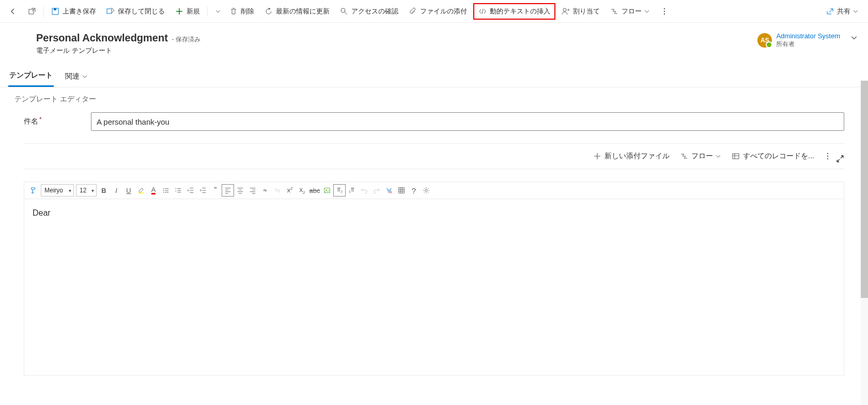 This screenshot has height=405, width=868. What do you see at coordinates (129, 190) in the screenshot?
I see `underline-button: U` at bounding box center [129, 190].